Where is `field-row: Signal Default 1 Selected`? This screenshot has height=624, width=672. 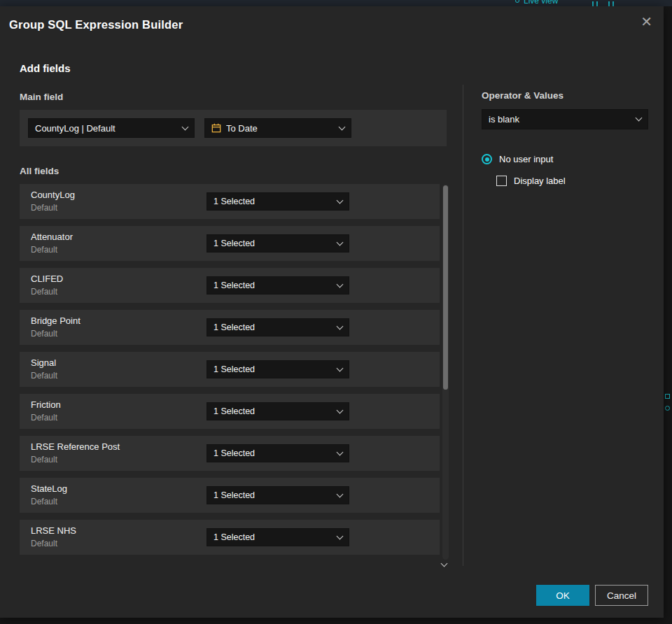
field-row: Signal Default 1 Selected is located at coordinates (230, 369).